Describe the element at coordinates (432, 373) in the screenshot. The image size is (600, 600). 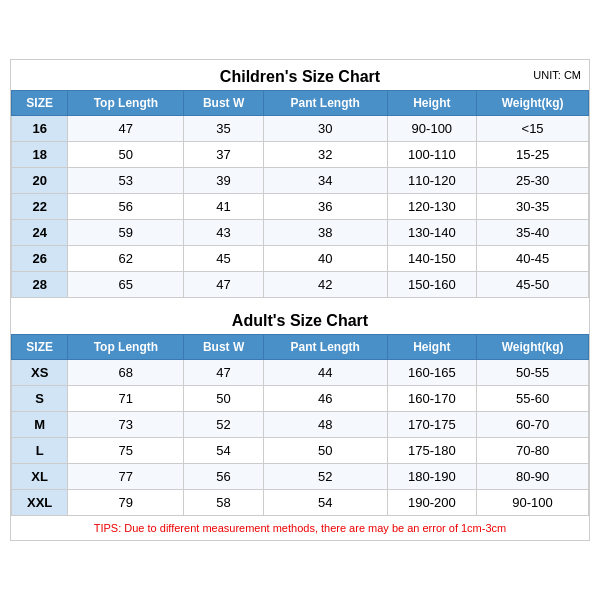
I see `table-cell: 160-165` at that location.